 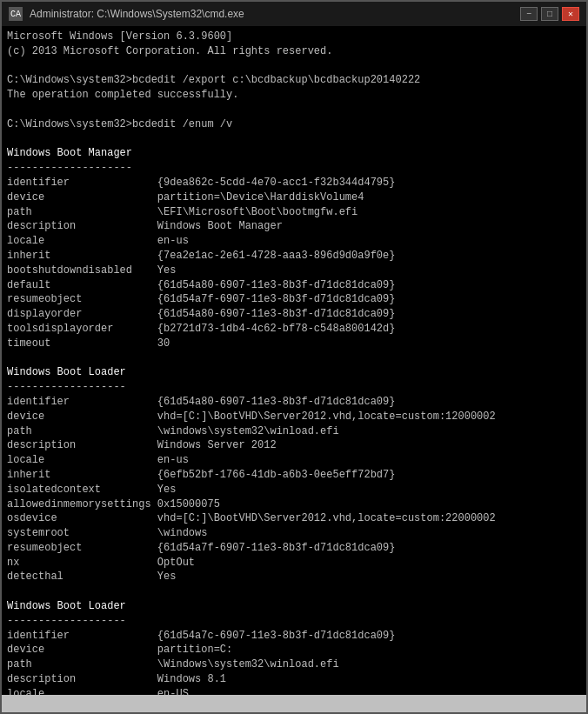 What do you see at coordinates (294, 125) in the screenshot?
I see `console-line: C:\Windows\system32>bcdedit /enum /v` at bounding box center [294, 125].